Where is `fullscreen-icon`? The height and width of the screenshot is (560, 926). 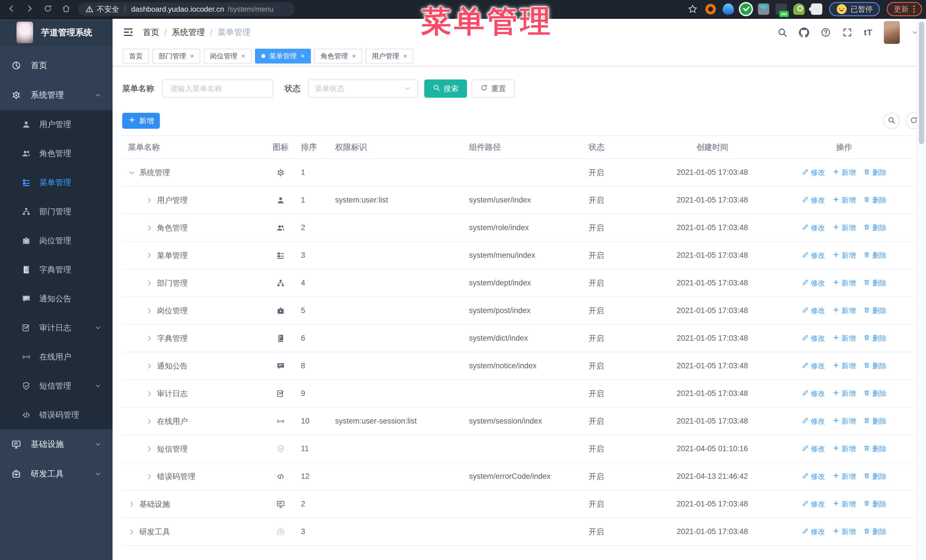
fullscreen-icon is located at coordinates (847, 32).